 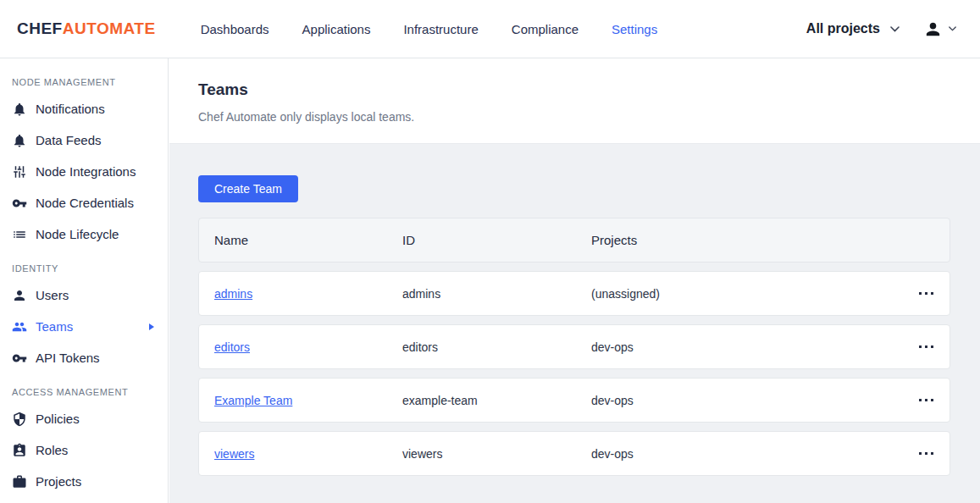 What do you see at coordinates (109, 29) in the screenshot?
I see `logo-automate-text: AUTOMATE` at bounding box center [109, 29].